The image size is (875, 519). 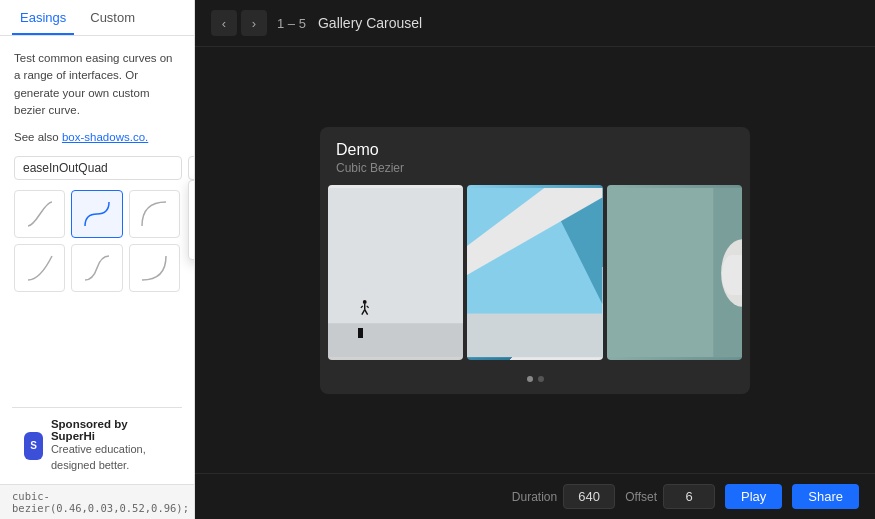 What do you see at coordinates (192, 220) in the screenshot?
I see `dropdown-item-easeIn: easeIn` at bounding box center [192, 220].